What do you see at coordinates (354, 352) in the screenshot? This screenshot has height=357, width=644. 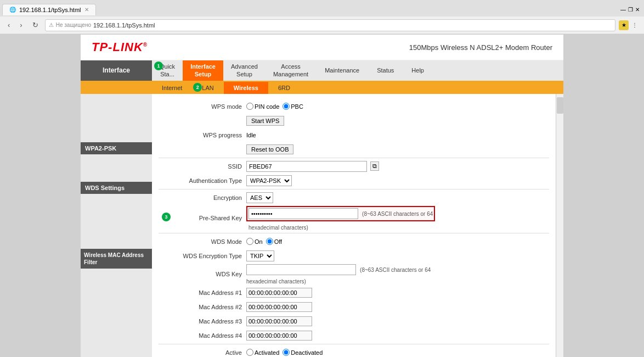 I see `mac-filter-active-row: Active Activated Deactivated` at bounding box center [354, 352].